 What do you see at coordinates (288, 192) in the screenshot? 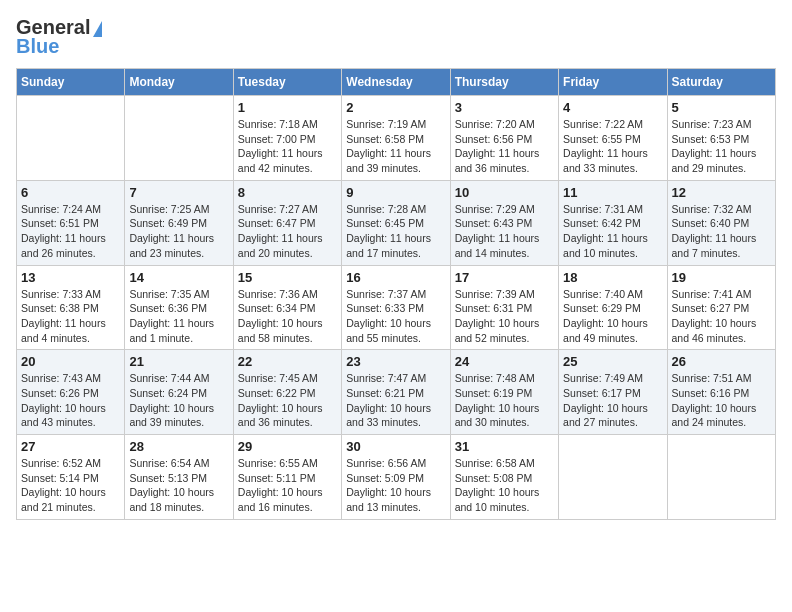
I see `cell-day-number: 8` at bounding box center [288, 192].